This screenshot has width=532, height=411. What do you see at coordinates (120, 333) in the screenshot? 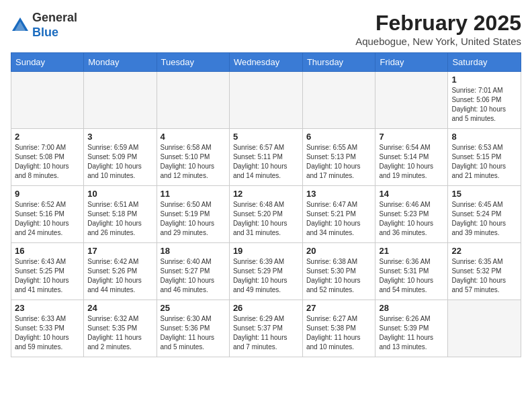
I see `day-info: Sunrise: 6:32 AM Sunset: 5:35 PM Dayligh…` at bounding box center [120, 333].